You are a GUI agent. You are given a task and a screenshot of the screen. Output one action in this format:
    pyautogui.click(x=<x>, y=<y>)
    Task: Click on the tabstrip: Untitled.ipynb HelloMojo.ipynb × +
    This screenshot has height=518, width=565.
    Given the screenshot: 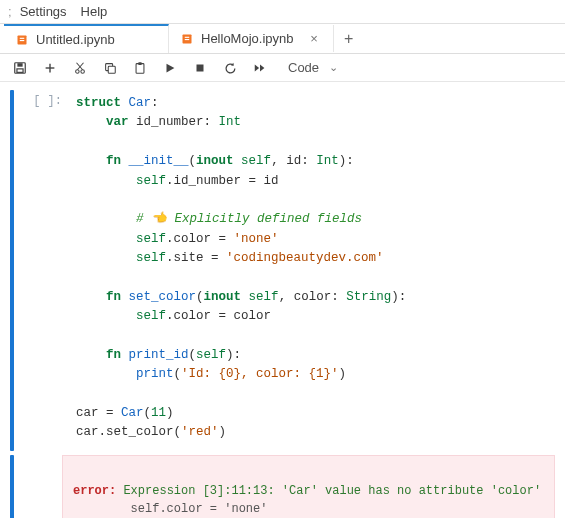 What is the action you would take?
    pyautogui.click(x=282, y=39)
    